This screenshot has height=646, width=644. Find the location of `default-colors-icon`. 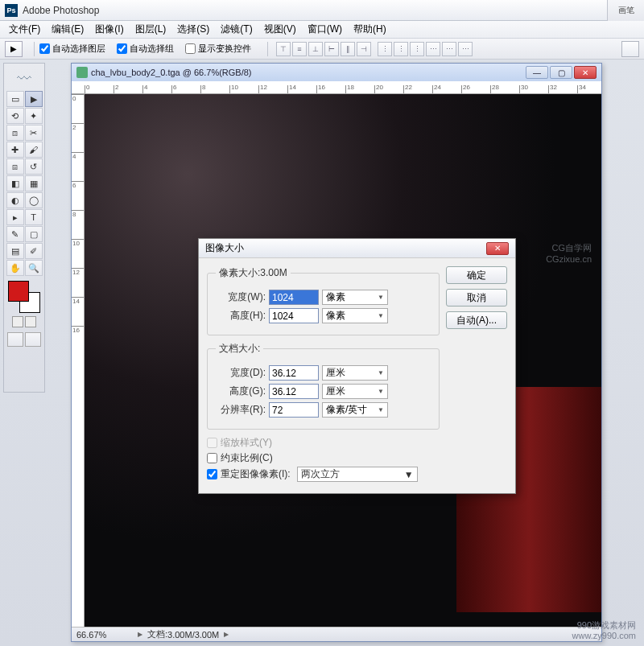

default-colors-icon is located at coordinates (18, 322).